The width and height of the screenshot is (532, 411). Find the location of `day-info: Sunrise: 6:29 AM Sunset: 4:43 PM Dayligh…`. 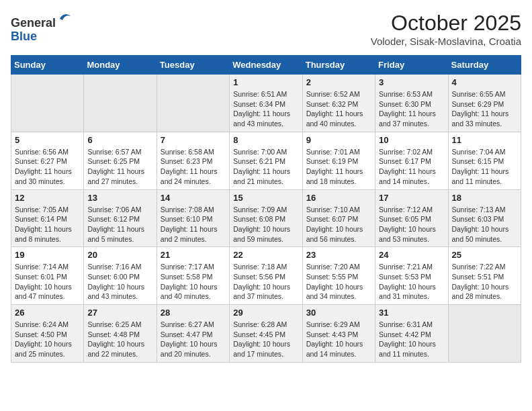

day-info: Sunrise: 6:29 AM Sunset: 4:43 PM Dayligh… is located at coordinates (339, 340).